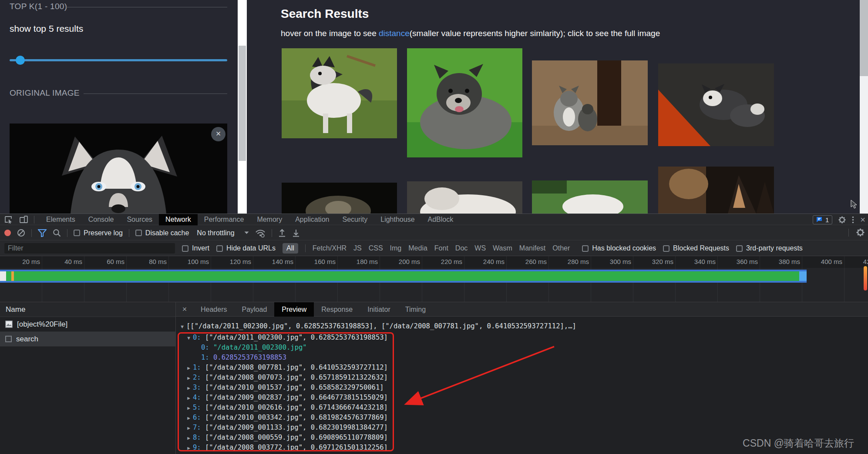 The height and width of the screenshot is (454, 868). What do you see at coordinates (241, 348) in the screenshot?
I see `preview-item-0-child-0: 0: "/data/2011_002300.jpg"` at bounding box center [241, 348].